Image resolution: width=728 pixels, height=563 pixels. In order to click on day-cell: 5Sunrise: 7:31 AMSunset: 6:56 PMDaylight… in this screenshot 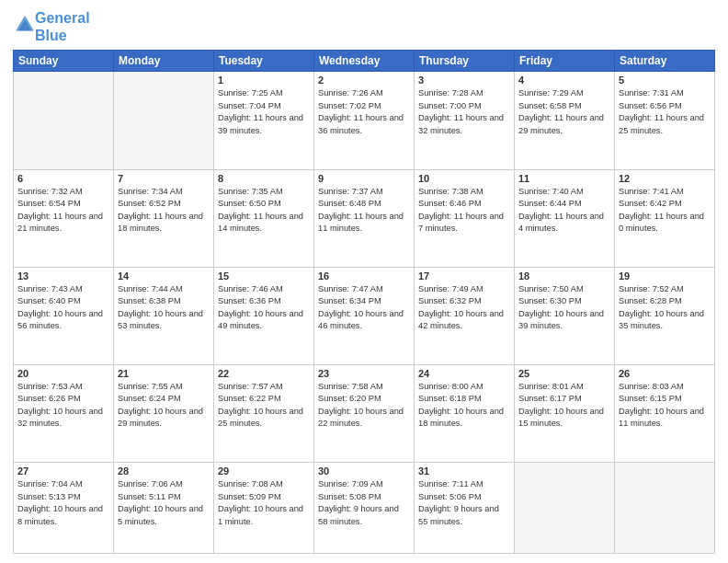, I will do `click(665, 121)`.